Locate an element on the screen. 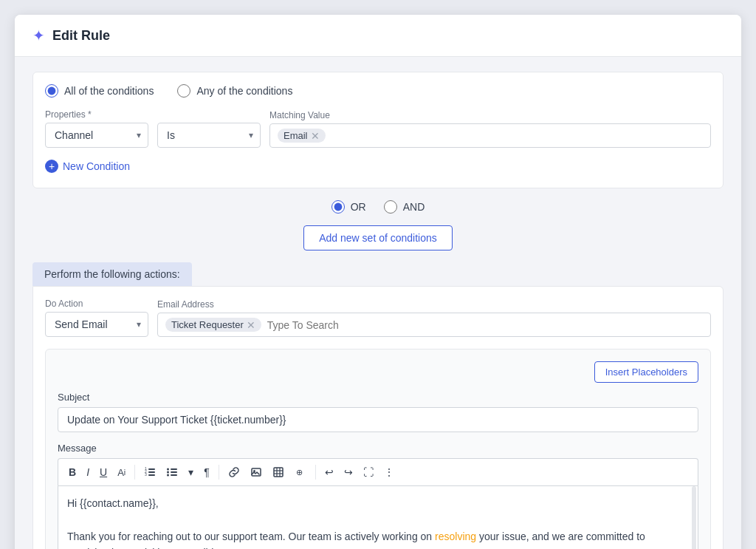  do-action-group: Do Action Send Email ▾ is located at coordinates (97, 318).